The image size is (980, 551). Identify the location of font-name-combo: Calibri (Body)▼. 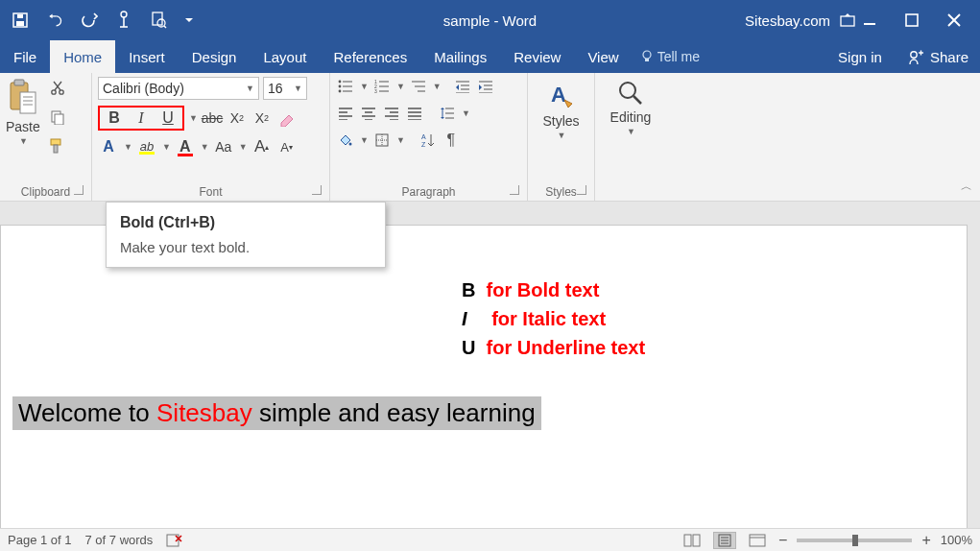
(179, 88).